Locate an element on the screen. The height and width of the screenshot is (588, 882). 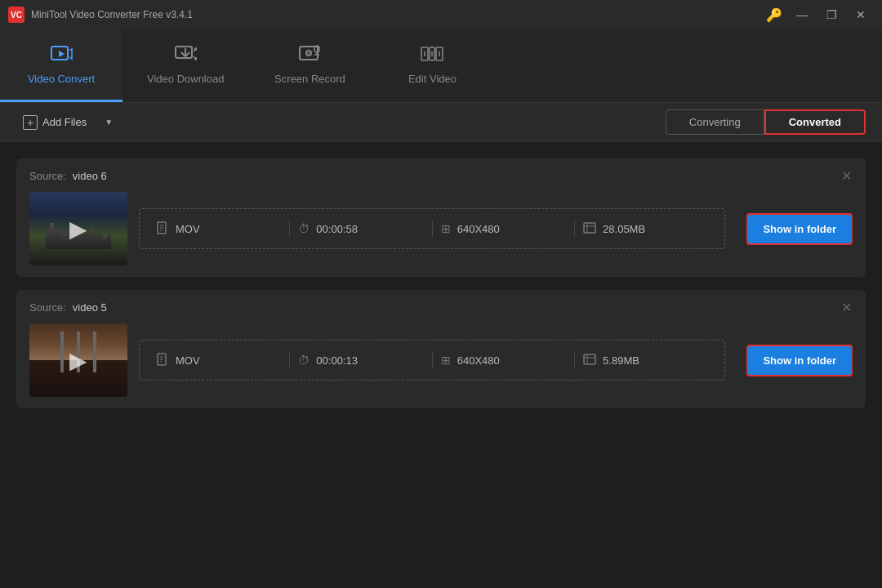
format-text-1: MOV is located at coordinates (188, 229).